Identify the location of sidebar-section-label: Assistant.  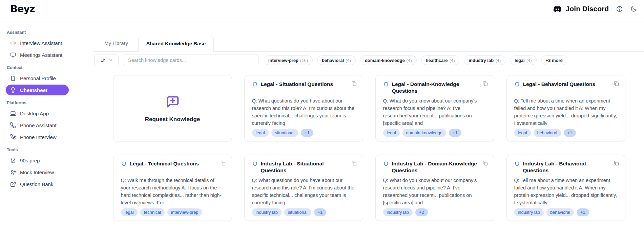
(49, 32).